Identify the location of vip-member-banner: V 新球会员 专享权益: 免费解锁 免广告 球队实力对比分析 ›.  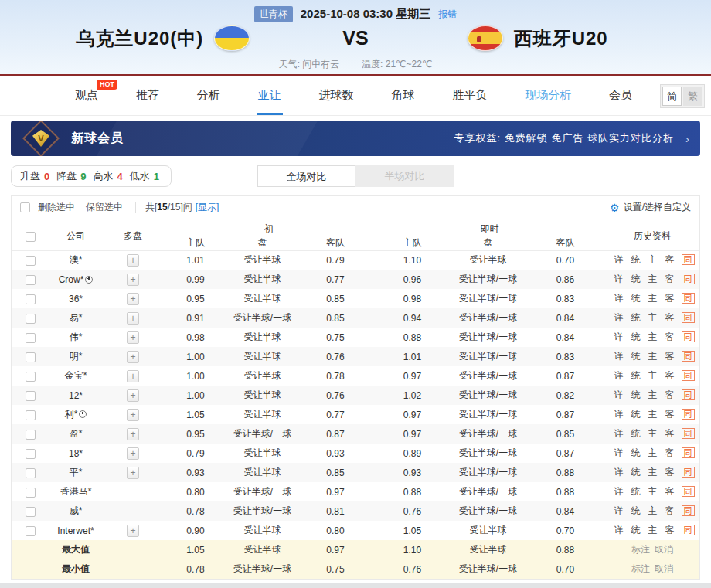
(356, 138).